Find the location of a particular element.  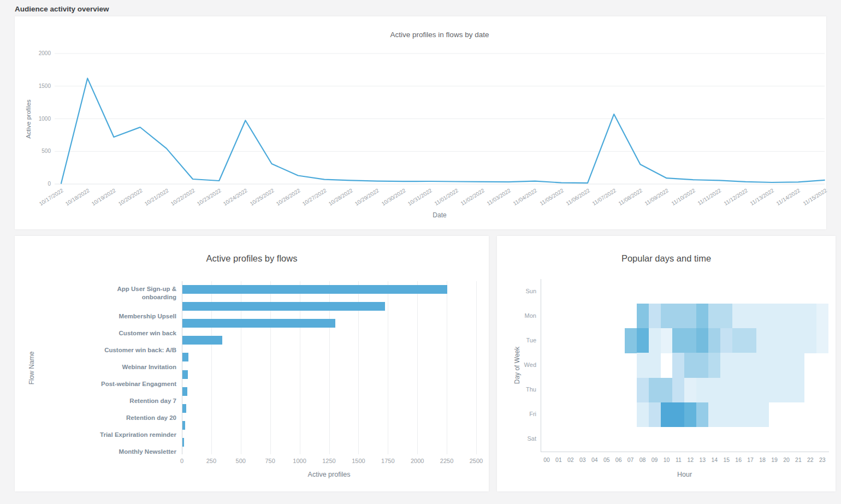

bar-chart-x-tick-label: 750 is located at coordinates (270, 461).